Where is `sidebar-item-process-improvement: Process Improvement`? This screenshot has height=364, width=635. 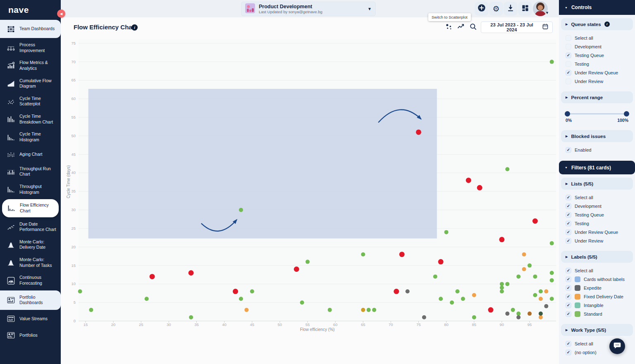
sidebar-item-process-improvement: Process Improvement is located at coordinates (31, 48).